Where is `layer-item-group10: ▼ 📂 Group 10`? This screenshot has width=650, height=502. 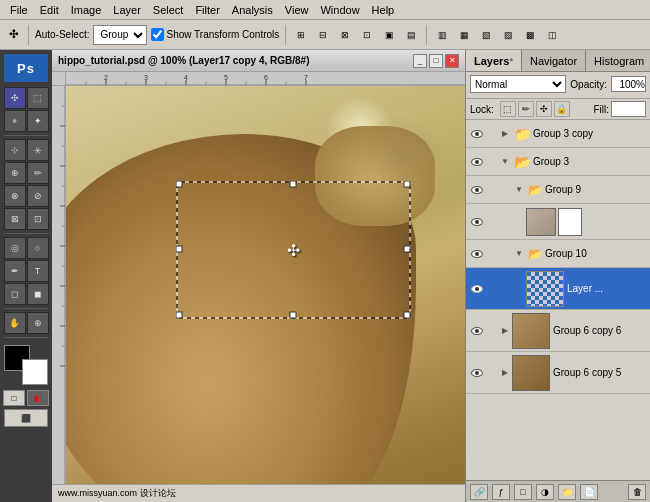 layer-item-group10: ▼ 📂 Group 10 is located at coordinates (558, 254).